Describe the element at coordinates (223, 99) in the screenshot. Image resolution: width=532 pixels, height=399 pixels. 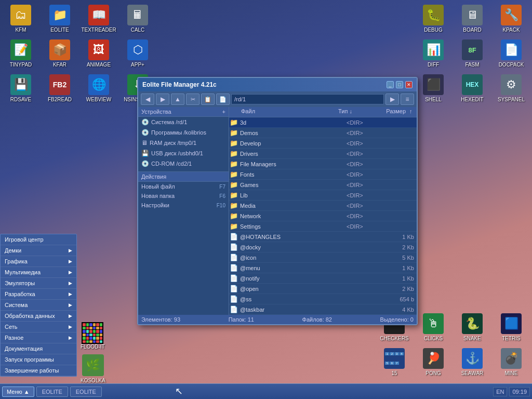
I see `fm-paste-button: 📄` at that location.